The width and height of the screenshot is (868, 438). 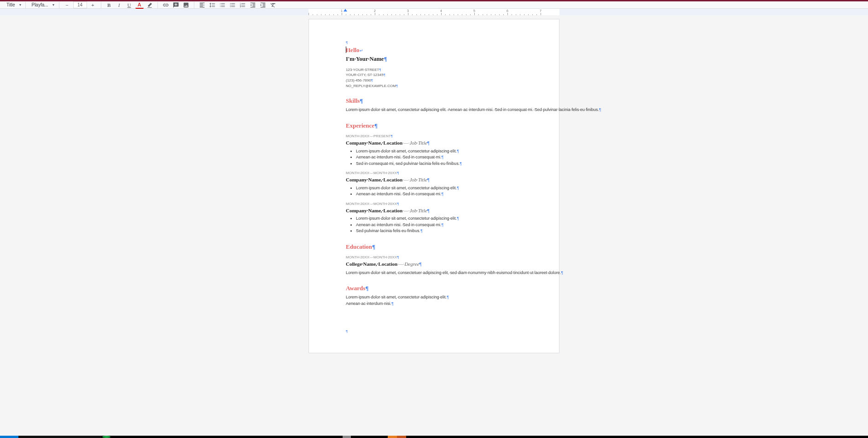 I want to click on ruler-area: 1234567, so click(x=434, y=12).